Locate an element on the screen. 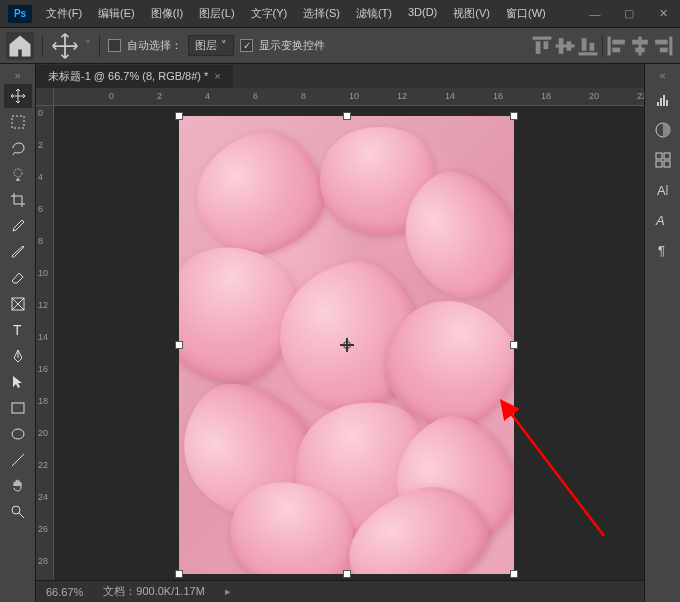  menu-layer: 图层(L) is located at coordinates (216, 14).